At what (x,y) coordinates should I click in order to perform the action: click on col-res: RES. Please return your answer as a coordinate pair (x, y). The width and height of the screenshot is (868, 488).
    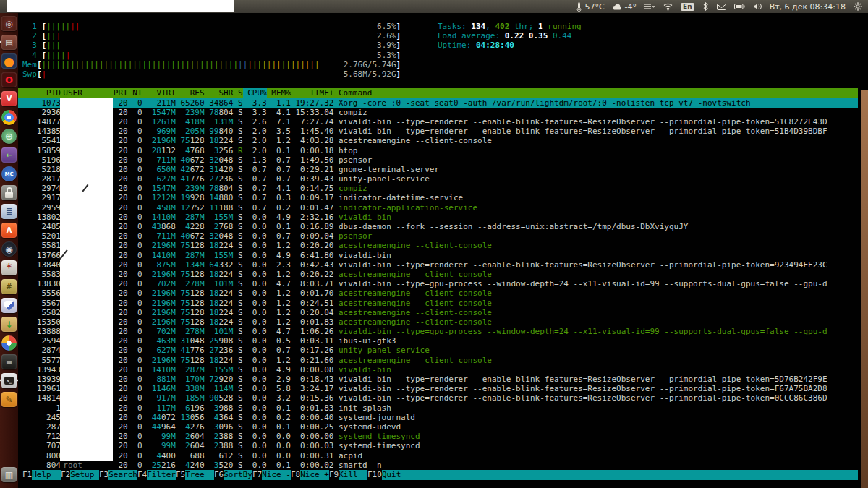
    Looking at the image, I should click on (190, 93).